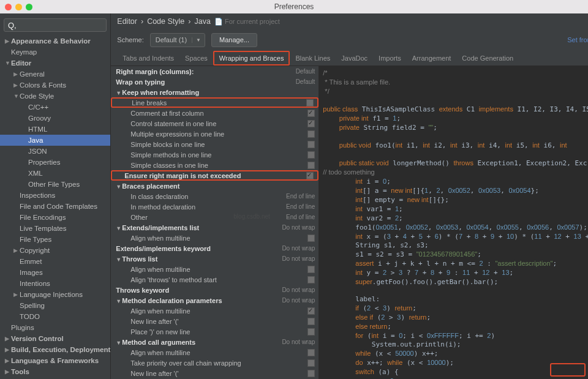 This screenshot has height=379, width=588. Describe the element at coordinates (178, 40) in the screenshot. I see `scheme-select: Default (1) ▼` at that location.